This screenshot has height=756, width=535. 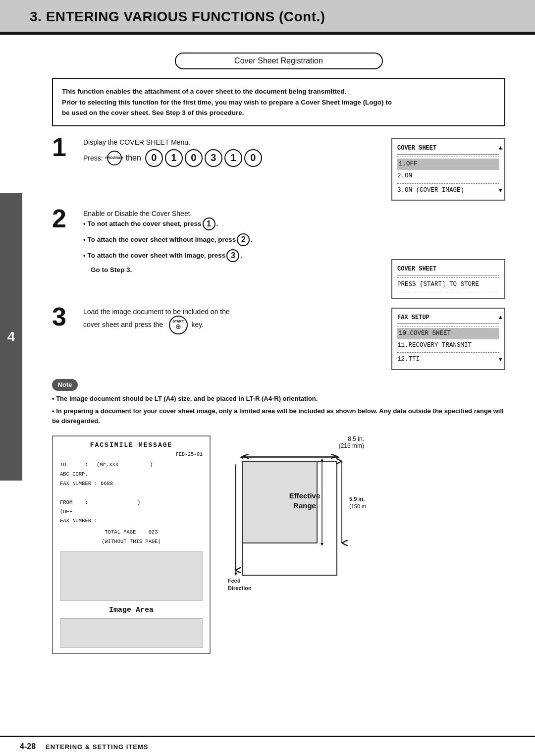 I want to click on footer-page: 4-28, so click(x=28, y=747).